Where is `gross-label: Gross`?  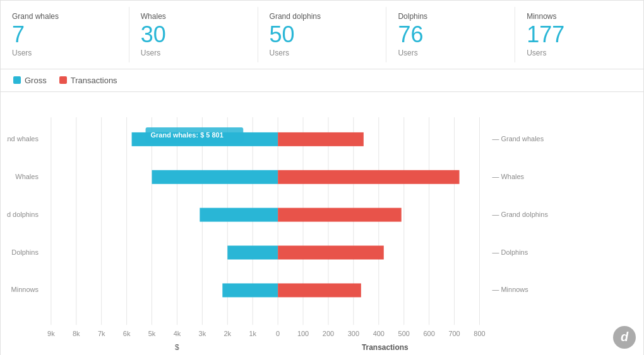 gross-label: Gross is located at coordinates (35, 81).